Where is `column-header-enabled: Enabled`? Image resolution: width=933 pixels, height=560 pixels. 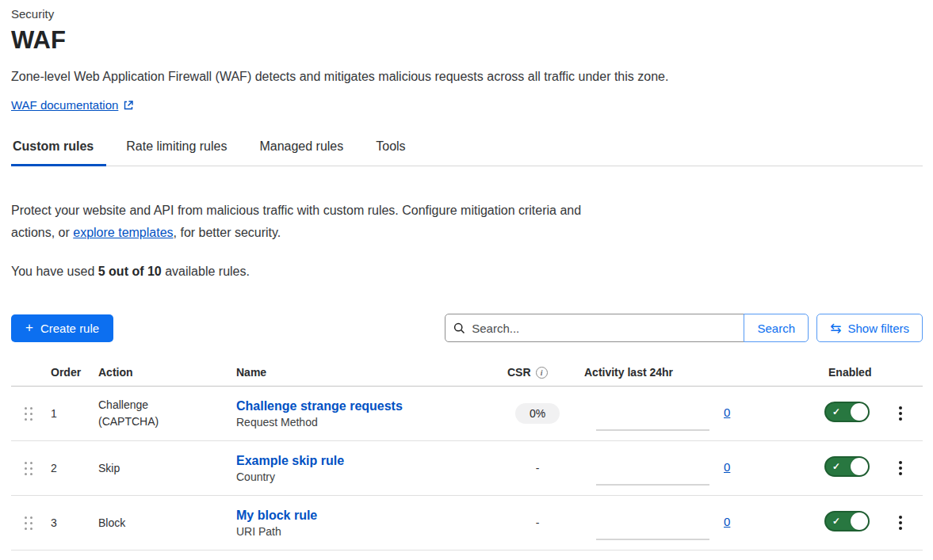
column-header-enabled: Enabled is located at coordinates (851, 372).